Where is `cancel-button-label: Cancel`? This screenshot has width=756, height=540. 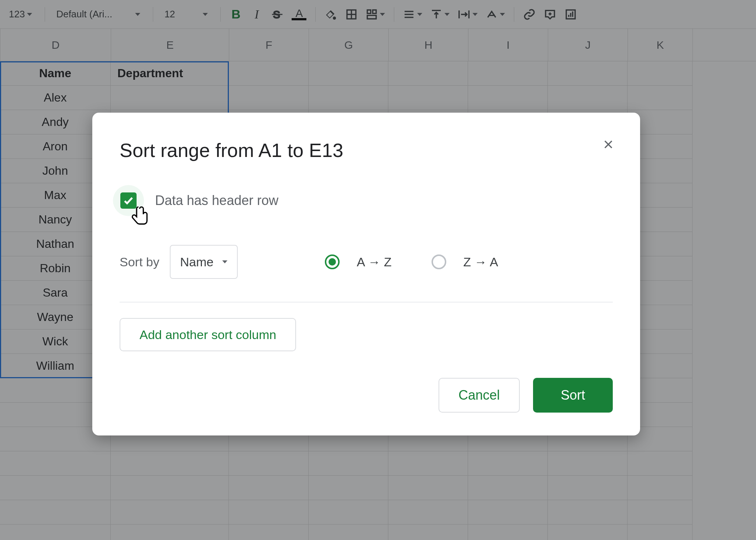 cancel-button-label: Cancel is located at coordinates (479, 395).